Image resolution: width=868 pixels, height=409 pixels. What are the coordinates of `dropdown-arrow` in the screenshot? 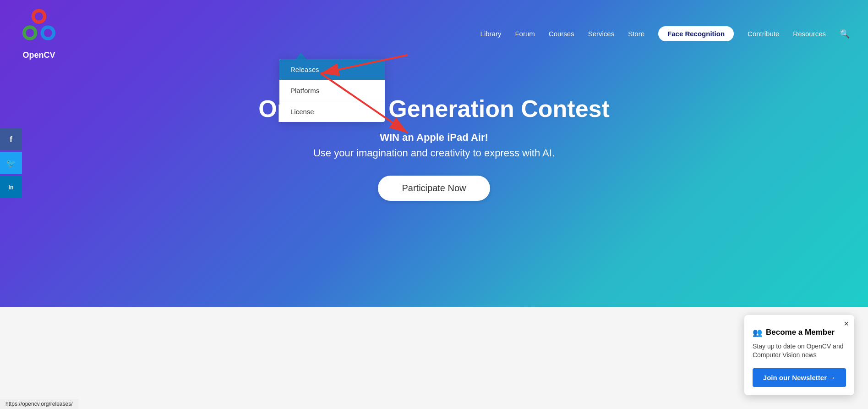 It's located at (301, 56).